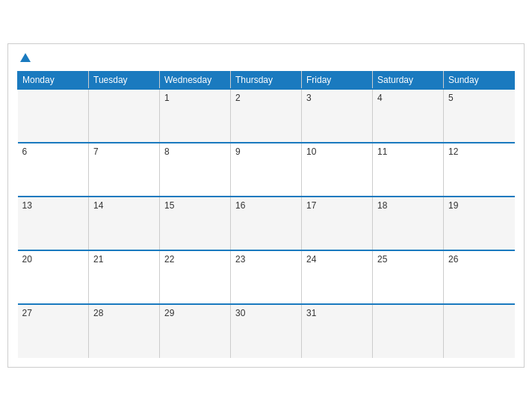 This screenshot has height=411, width=532. I want to click on day-number: 28, so click(99, 313).